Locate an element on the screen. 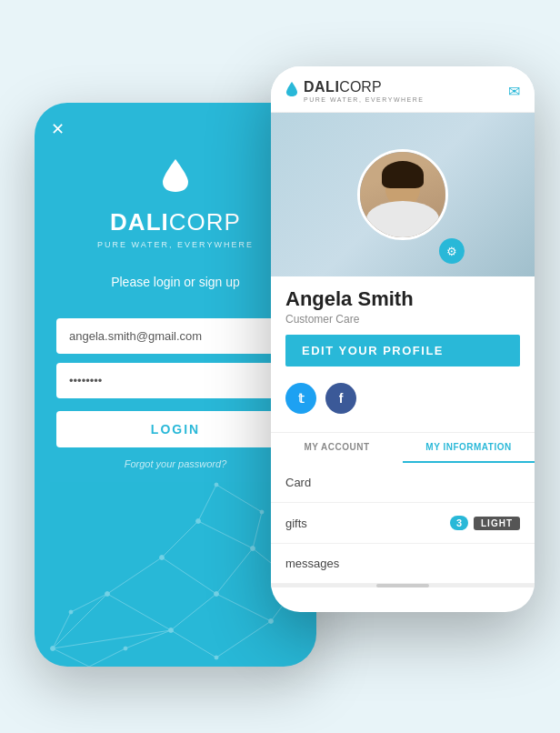 Image resolution: width=560 pixels, height=733 pixels. menu-item-card-label: Card is located at coordinates (298, 482).